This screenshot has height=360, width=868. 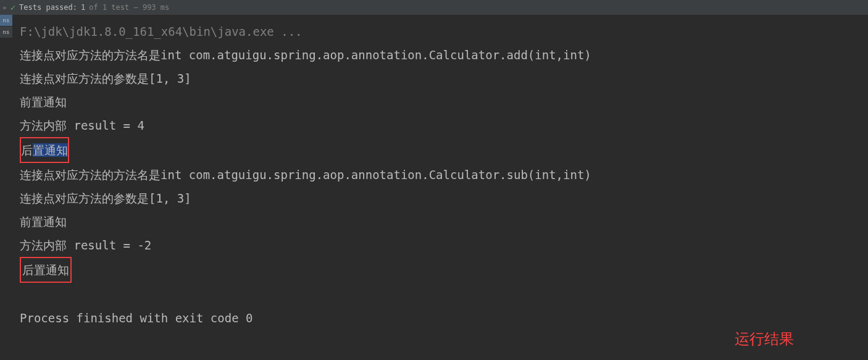 I want to click on blank-line, so click(x=440, y=295).